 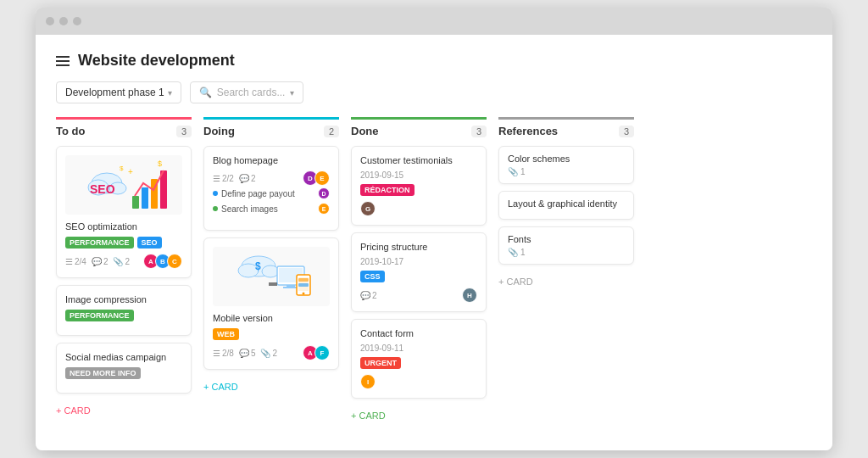 I want to click on phase-dropdown: Development phase 1 ▾, so click(x=119, y=92).